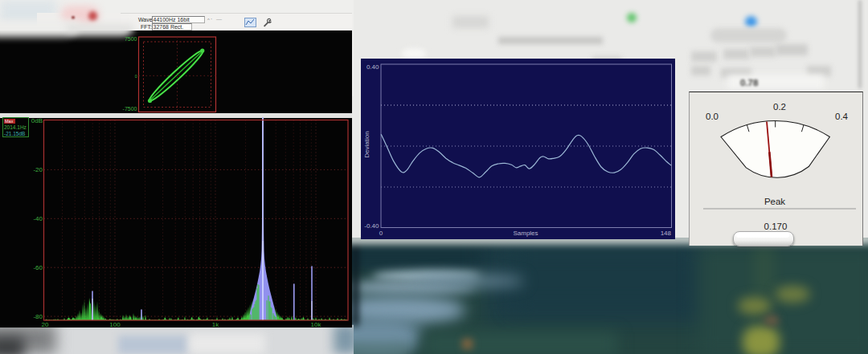  Describe the element at coordinates (38, 170) in the screenshot. I see `svg-text: -20` at that location.